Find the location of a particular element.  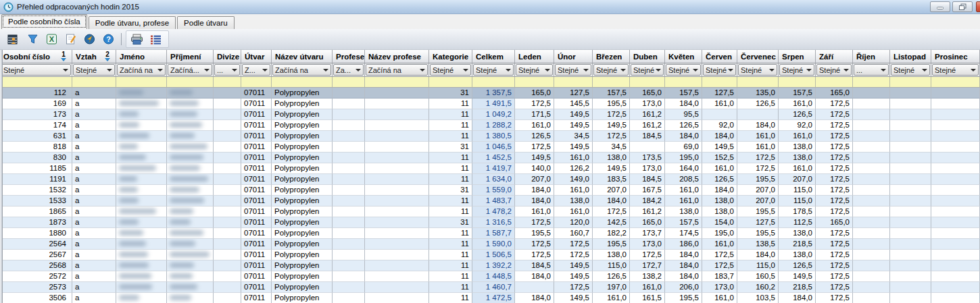

tab-podle-utvaru: Podle útvaru is located at coordinates (205, 23).